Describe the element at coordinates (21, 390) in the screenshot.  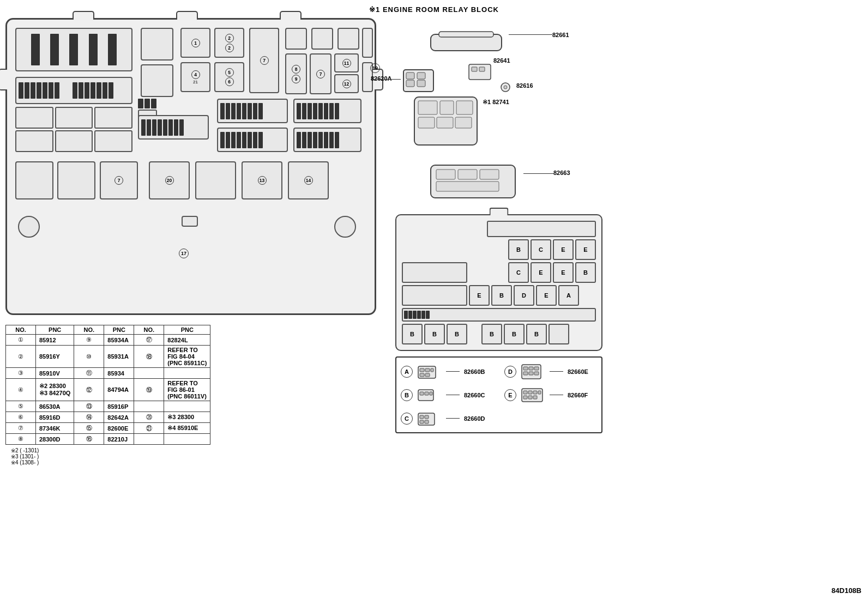
I see `table-cell-no: ④` at that location.